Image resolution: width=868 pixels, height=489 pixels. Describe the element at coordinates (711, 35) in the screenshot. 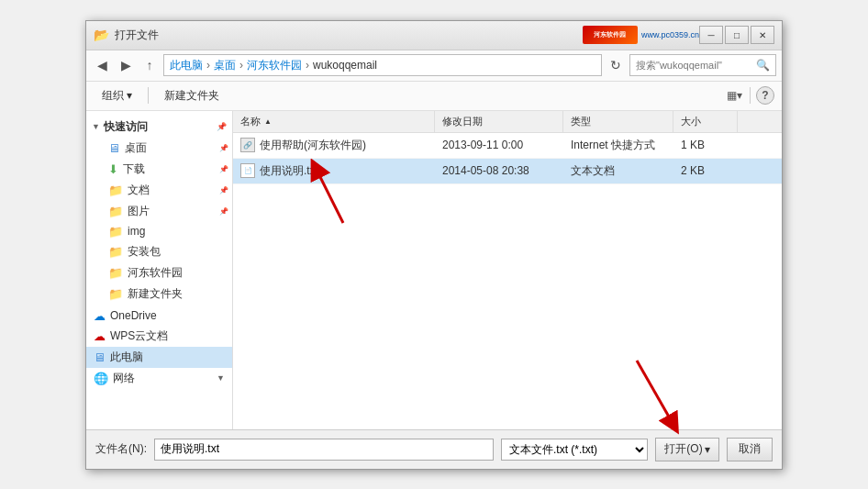

I see `minimize-button: ─` at that location.